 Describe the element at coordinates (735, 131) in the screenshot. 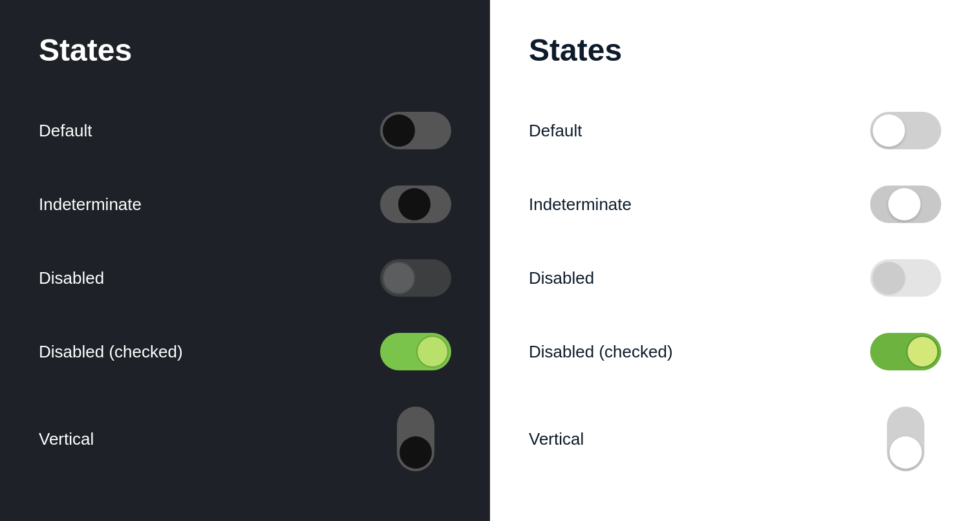

I see `state-row-default-light: Default` at that location.